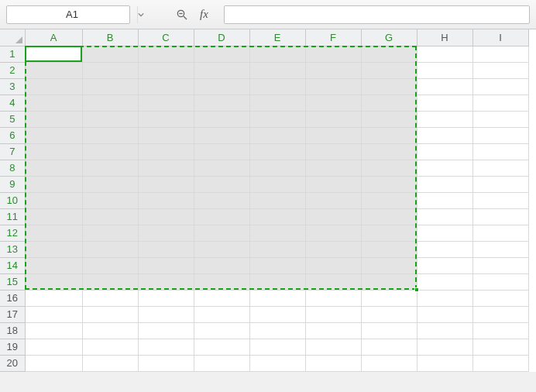 This screenshot has width=536, height=392. What do you see at coordinates (222, 70) in the screenshot?
I see `cell-D2` at bounding box center [222, 70].